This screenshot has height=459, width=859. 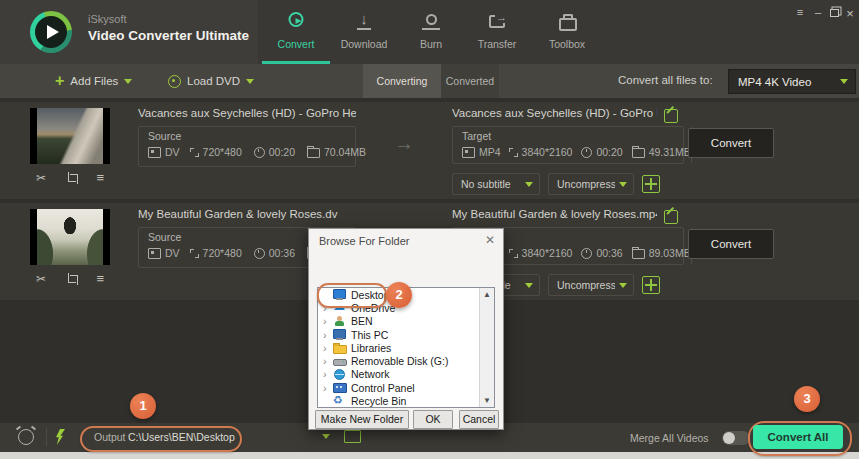 I want to click on download-icon, so click(x=364, y=22).